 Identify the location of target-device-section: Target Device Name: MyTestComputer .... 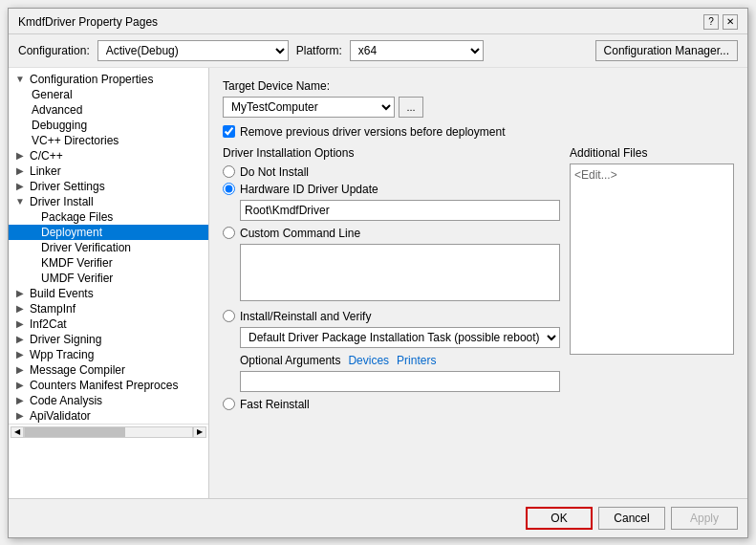
(478, 98).